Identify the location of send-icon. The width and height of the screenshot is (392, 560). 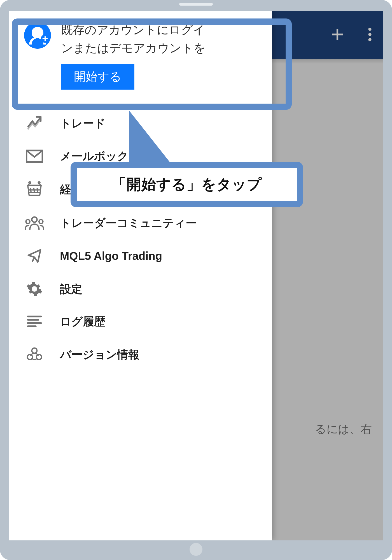
(34, 256).